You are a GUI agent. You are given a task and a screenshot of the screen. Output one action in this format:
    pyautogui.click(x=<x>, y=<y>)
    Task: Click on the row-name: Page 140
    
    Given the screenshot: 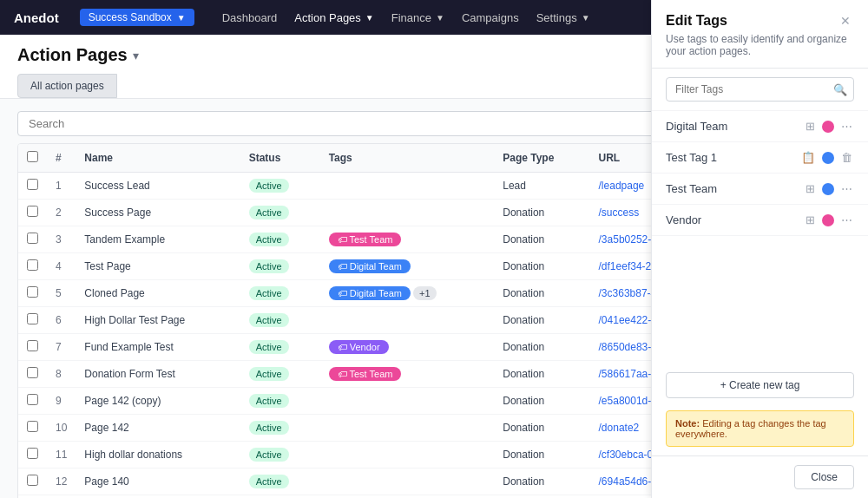 What is the action you would take?
    pyautogui.click(x=158, y=482)
    